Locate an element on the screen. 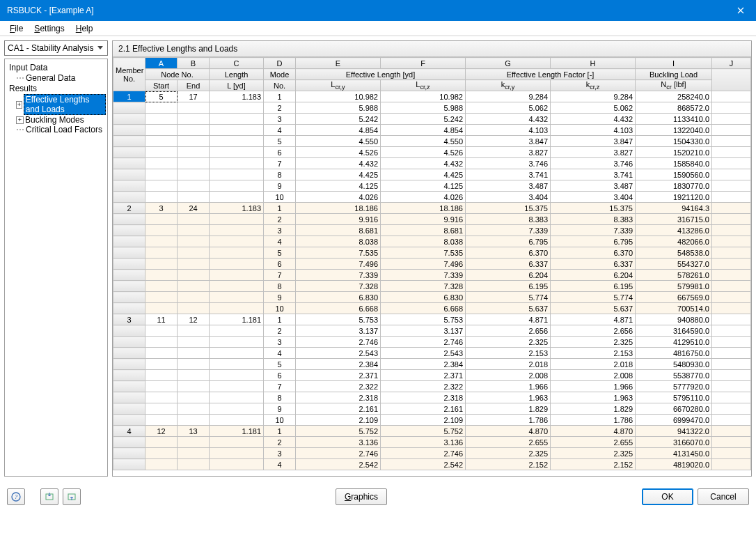  cell: 3.137 is located at coordinates (338, 331).